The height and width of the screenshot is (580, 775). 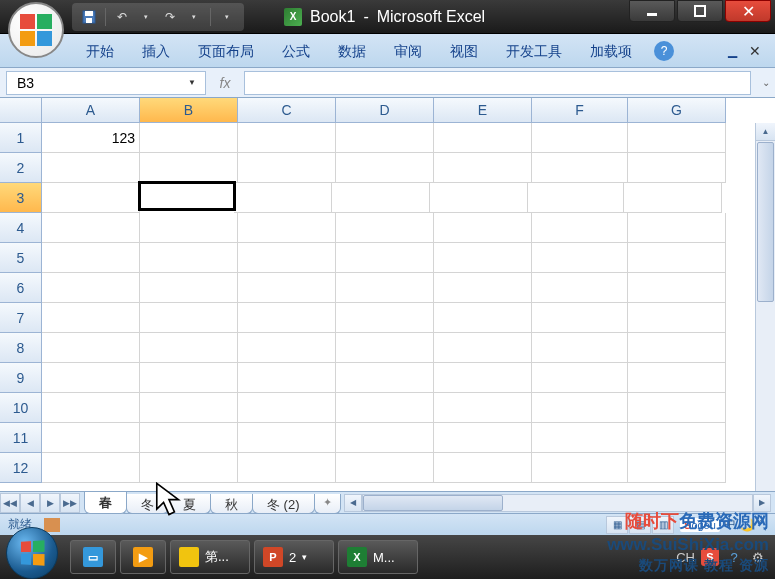 What do you see at coordinates (385, 348) in the screenshot?
I see `cell-D8` at bounding box center [385, 348].